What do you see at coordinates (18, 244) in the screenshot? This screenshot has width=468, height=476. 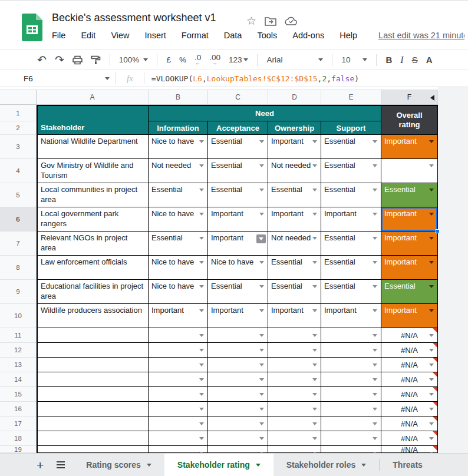 I see `row-header: 7` at bounding box center [18, 244].